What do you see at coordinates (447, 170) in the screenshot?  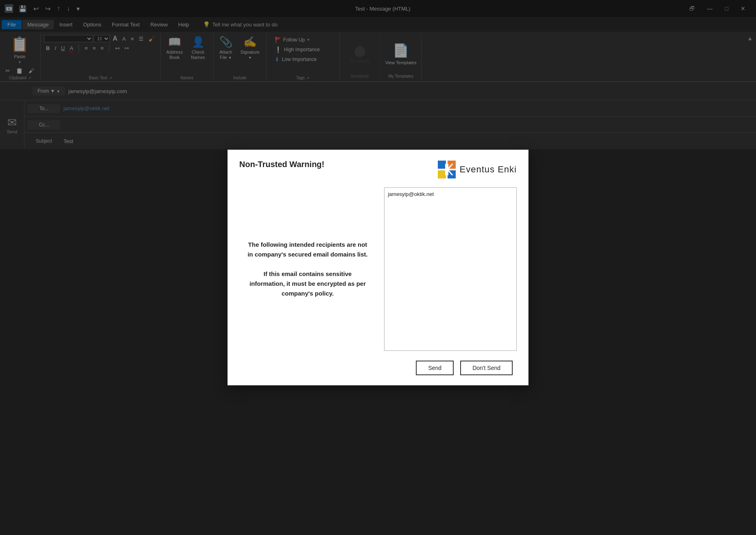 I see `eventus-enki-logo-icon` at bounding box center [447, 170].